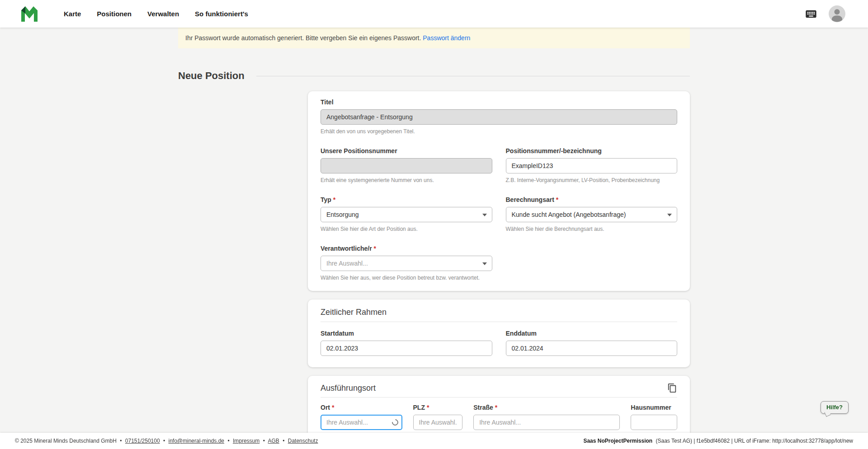 This screenshot has height=449, width=868. What do you see at coordinates (362, 416) in the screenshot?
I see `field-ort: Ort*` at bounding box center [362, 416].